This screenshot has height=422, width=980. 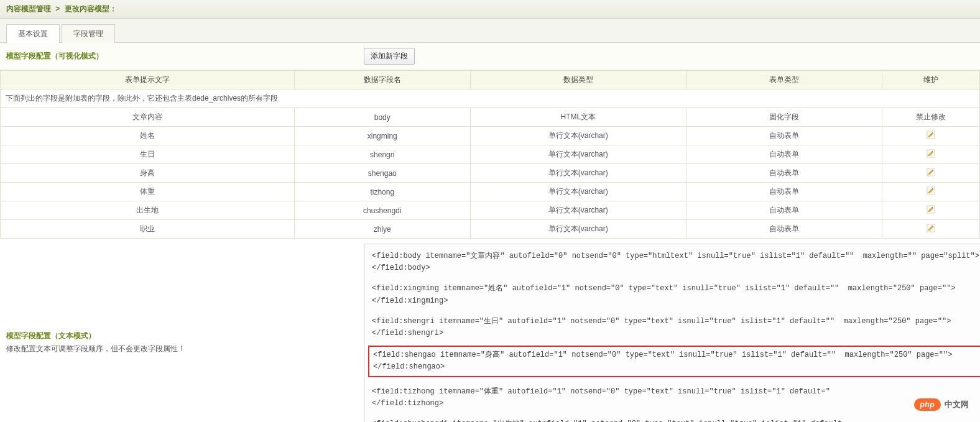 I want to click on th-form-type: 表单类型, so click(x=784, y=80).